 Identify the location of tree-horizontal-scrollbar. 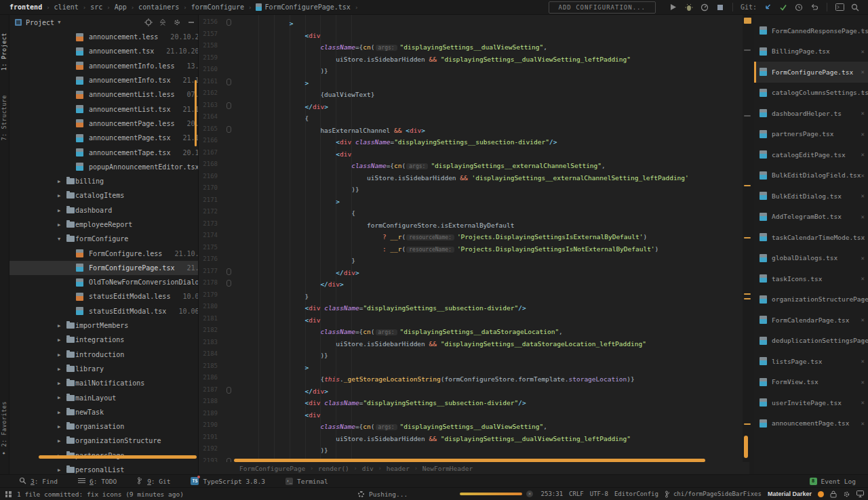
(118, 457).